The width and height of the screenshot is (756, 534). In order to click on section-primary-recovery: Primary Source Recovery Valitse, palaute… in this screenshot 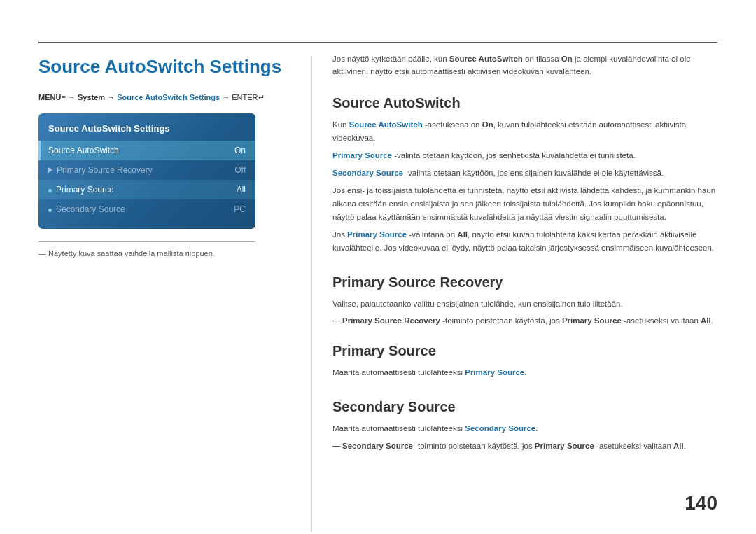, I will do `click(525, 301)`.